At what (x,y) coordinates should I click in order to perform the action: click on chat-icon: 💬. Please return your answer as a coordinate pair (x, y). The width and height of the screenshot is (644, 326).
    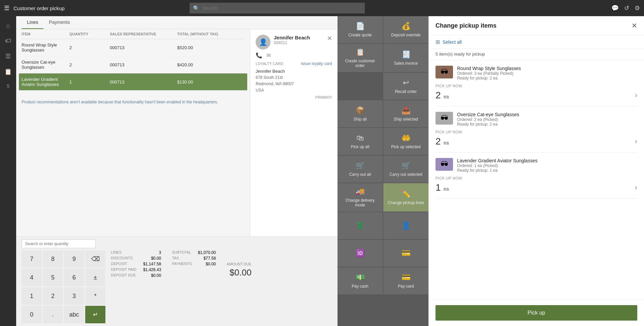
    Looking at the image, I should click on (615, 8).